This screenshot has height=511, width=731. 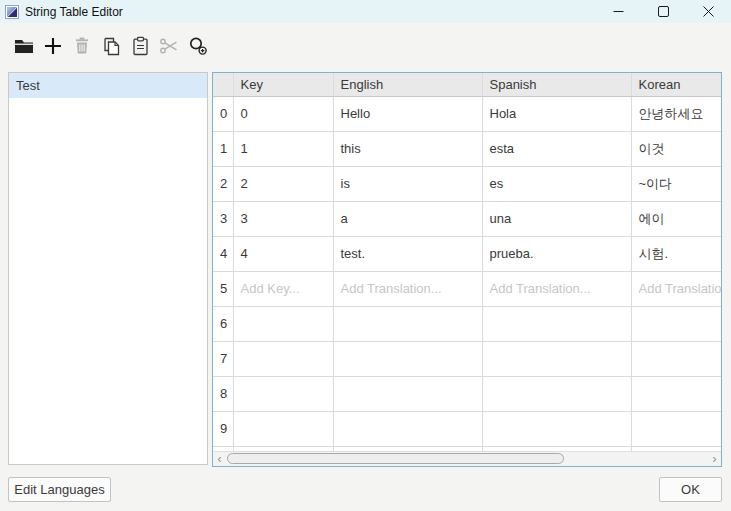 I want to click on maximize-button, so click(x=664, y=12).